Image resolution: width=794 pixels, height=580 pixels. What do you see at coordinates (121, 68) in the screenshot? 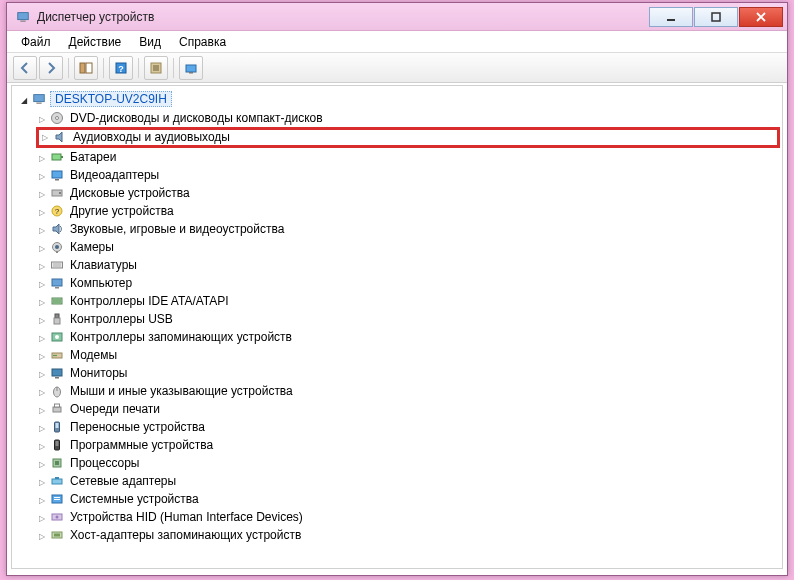
I see `help-button: ?` at bounding box center [121, 68].